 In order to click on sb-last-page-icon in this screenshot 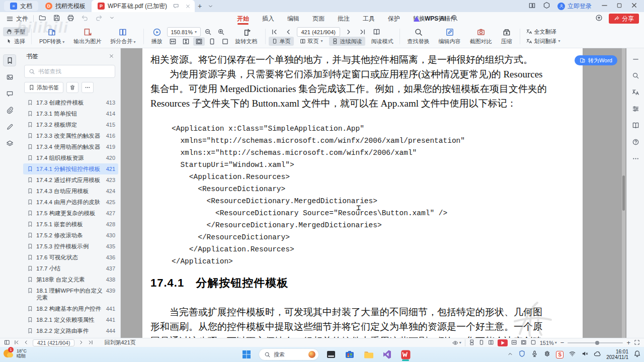, I will do `click(91, 343)`.